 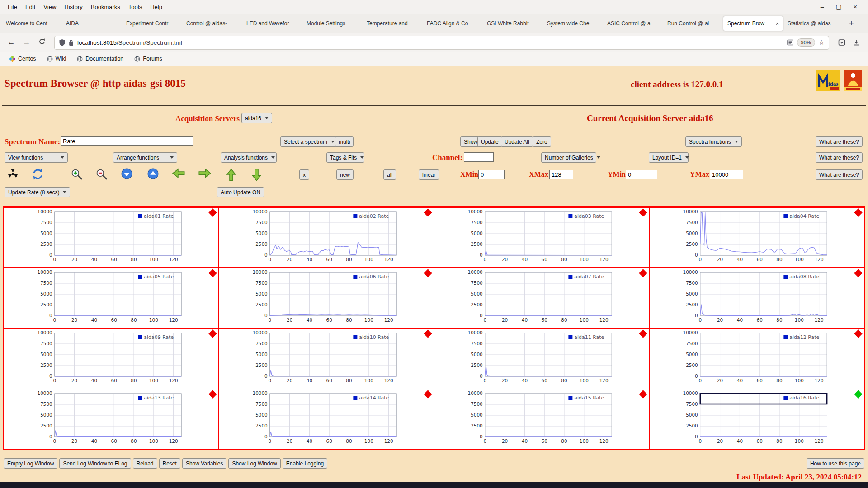 What do you see at coordinates (135, 7) in the screenshot?
I see `menu-tools: Tools` at bounding box center [135, 7].